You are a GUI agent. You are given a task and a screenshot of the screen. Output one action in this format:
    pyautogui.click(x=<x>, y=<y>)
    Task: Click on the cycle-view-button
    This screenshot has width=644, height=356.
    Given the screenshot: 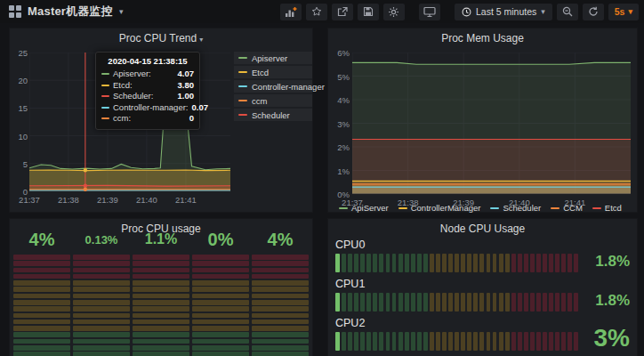 What is the action you would take?
    pyautogui.click(x=430, y=12)
    